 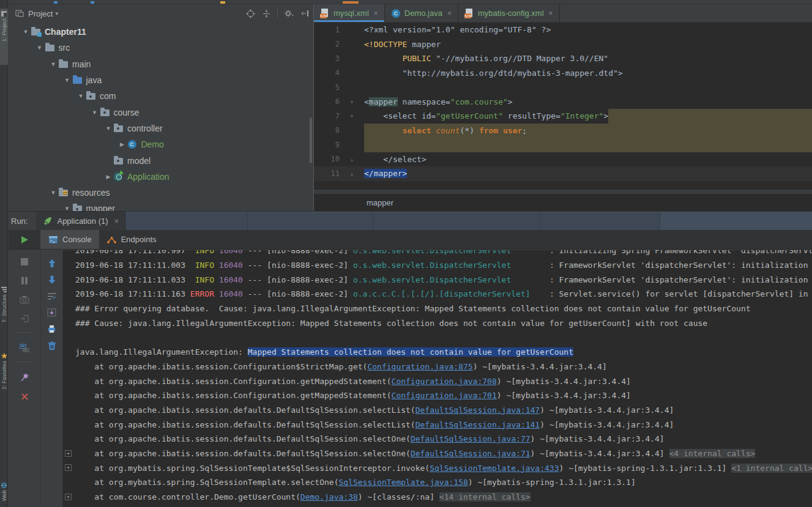 What do you see at coordinates (52, 279) in the screenshot?
I see `down-arrow-button` at bounding box center [52, 279].